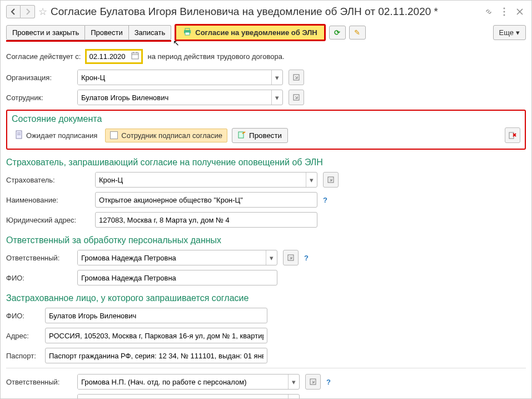 This screenshot has width=532, height=399. I want to click on organization-label: Организация:, so click(39, 78).